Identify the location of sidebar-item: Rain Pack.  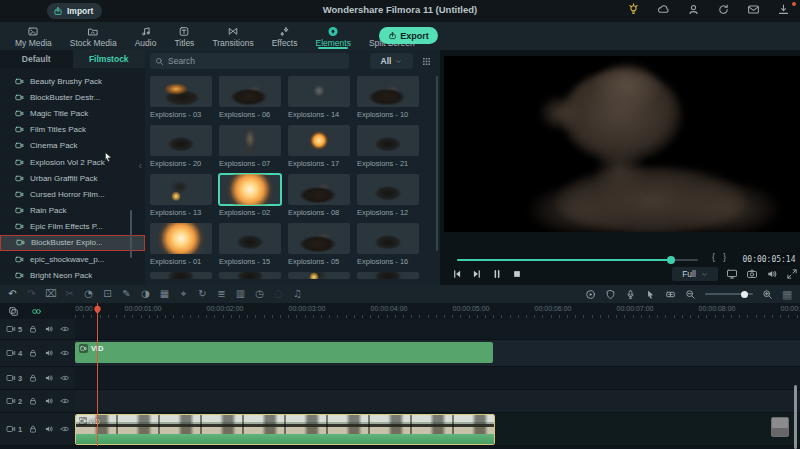
(72, 211).